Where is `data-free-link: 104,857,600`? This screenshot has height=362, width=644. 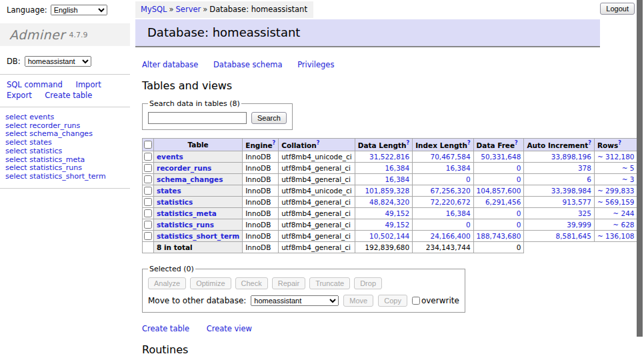 data-free-link: 104,857,600 is located at coordinates (499, 191).